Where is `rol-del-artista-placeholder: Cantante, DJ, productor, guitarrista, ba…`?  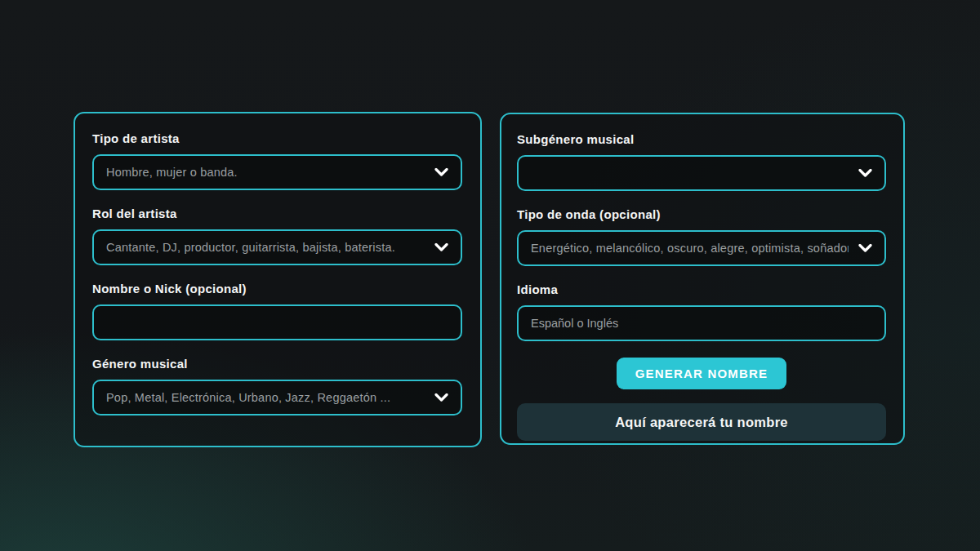 rol-del-artista-placeholder: Cantante, DJ, productor, guitarrista, ba… is located at coordinates (251, 247).